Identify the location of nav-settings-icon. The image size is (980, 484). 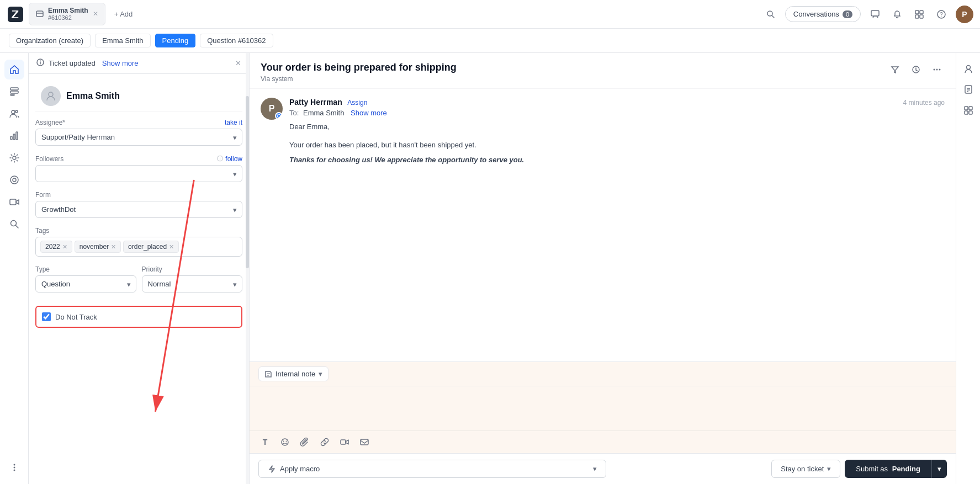
(14, 158).